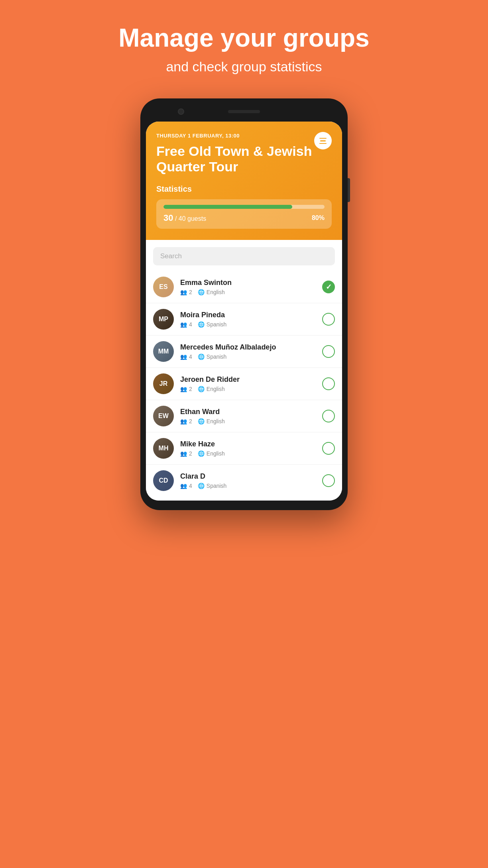 Image resolution: width=488 pixels, height=868 pixels. Describe the element at coordinates (163, 319) in the screenshot. I see `avatar-initials: MP` at that location.